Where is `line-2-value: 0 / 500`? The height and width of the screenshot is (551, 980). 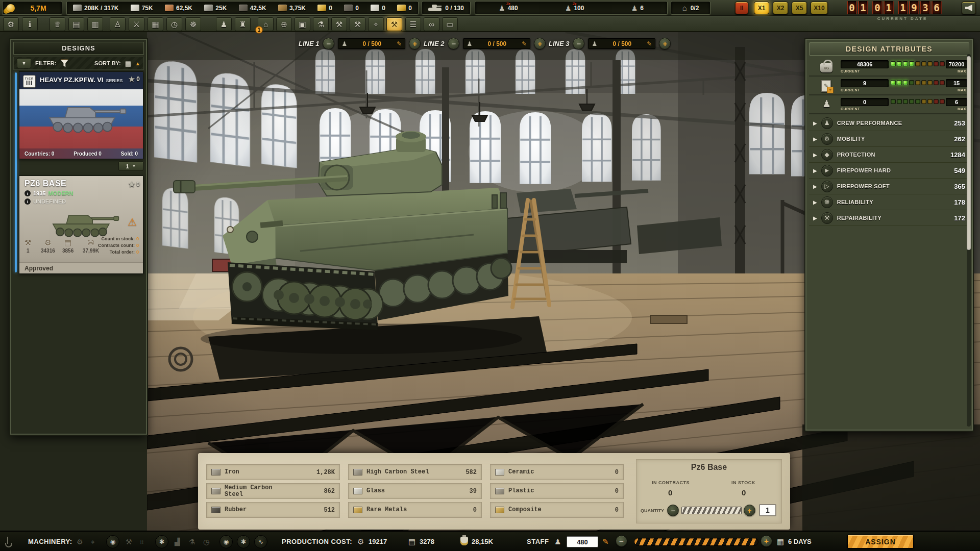
line-2-value: 0 / 500 is located at coordinates (497, 44).